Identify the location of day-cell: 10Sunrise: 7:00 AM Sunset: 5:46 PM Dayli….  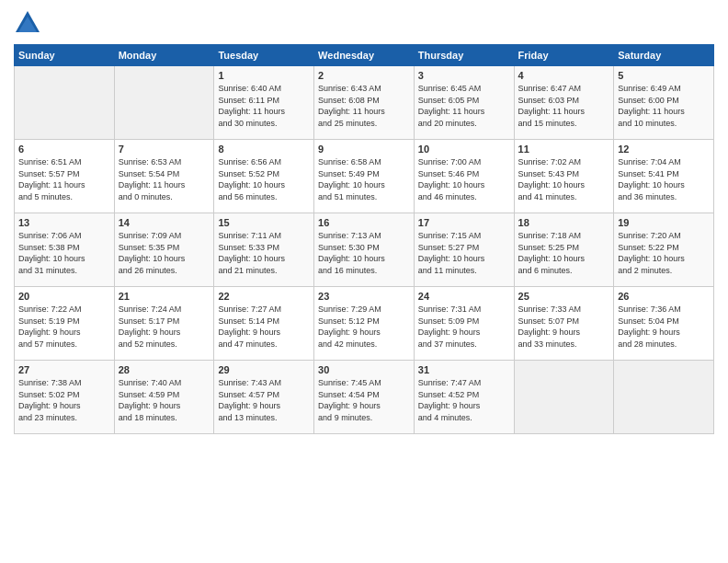
(463, 177).